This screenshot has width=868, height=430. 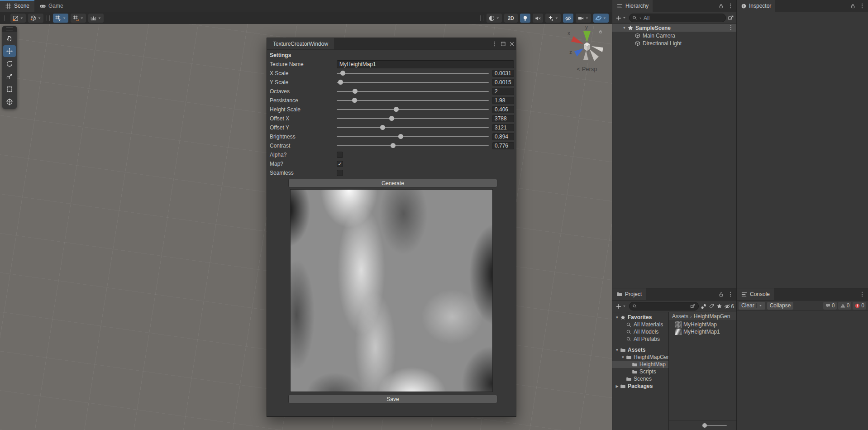 I want to click on info-filter-button: 0, so click(x=830, y=306).